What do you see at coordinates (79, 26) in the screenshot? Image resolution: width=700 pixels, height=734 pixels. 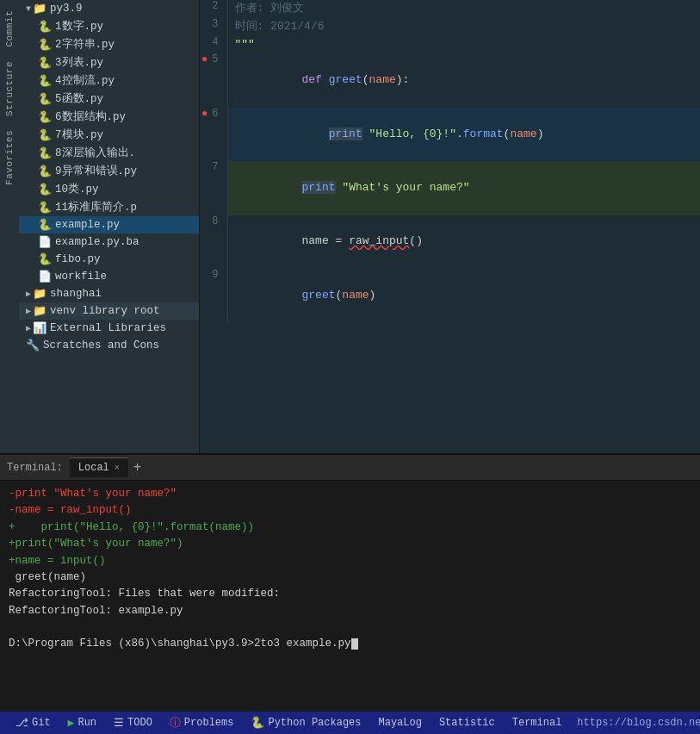 I see `sidebar-item-label: 1数字.py` at bounding box center [79, 26].